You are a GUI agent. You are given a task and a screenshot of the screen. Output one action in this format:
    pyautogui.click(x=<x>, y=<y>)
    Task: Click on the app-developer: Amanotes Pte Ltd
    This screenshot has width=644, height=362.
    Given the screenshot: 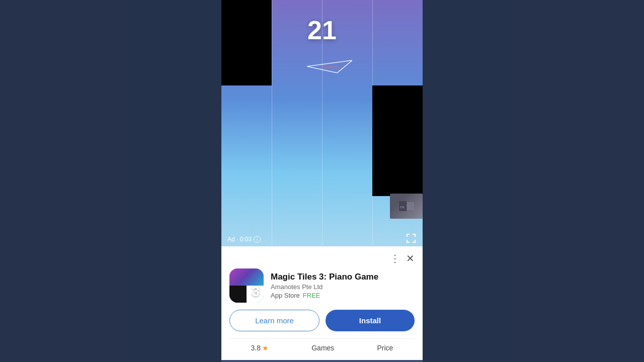 What is the action you would take?
    pyautogui.click(x=343, y=287)
    